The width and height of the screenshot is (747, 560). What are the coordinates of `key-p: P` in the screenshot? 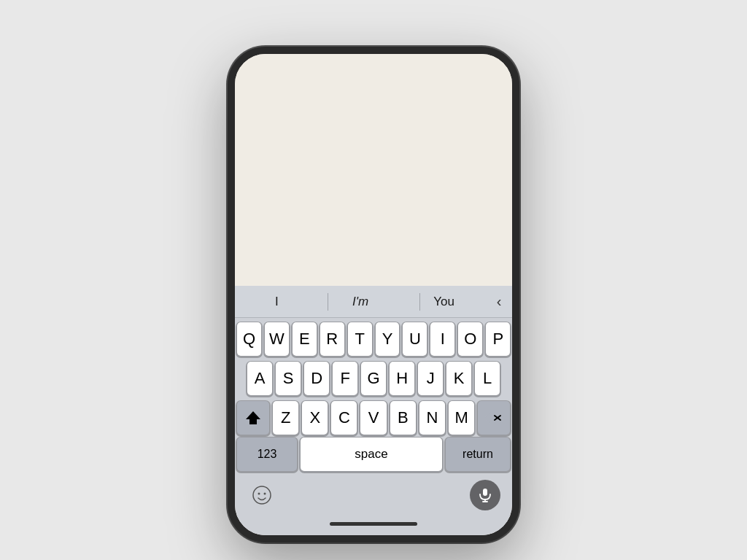 It's located at (498, 339).